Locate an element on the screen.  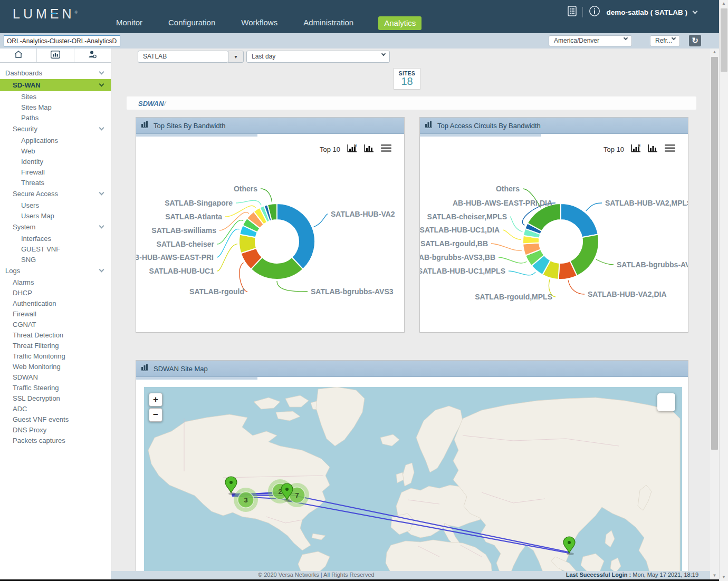
sidebar-item-ssl-decryption: SSL Decryption is located at coordinates (55, 398).